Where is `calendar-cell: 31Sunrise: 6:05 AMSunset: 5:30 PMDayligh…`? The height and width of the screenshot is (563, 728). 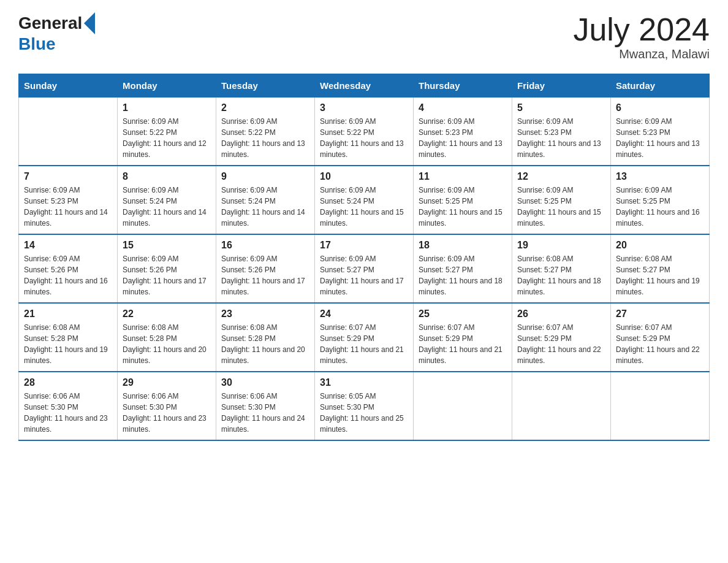 calendar-cell: 31Sunrise: 6:05 AMSunset: 5:30 PMDayligh… is located at coordinates (364, 406).